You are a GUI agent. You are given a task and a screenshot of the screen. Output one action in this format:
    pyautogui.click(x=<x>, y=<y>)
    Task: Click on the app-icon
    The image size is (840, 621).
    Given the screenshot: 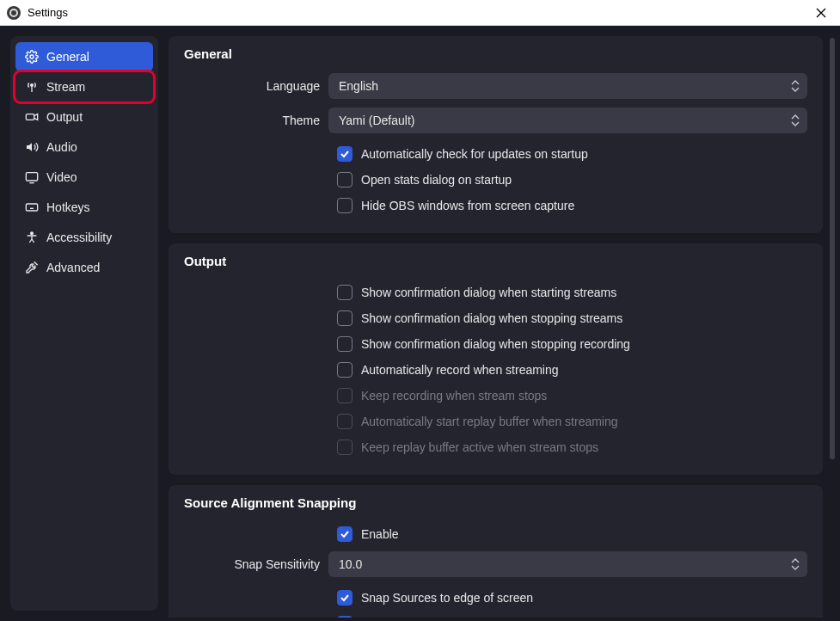 What is the action you would take?
    pyautogui.click(x=14, y=13)
    